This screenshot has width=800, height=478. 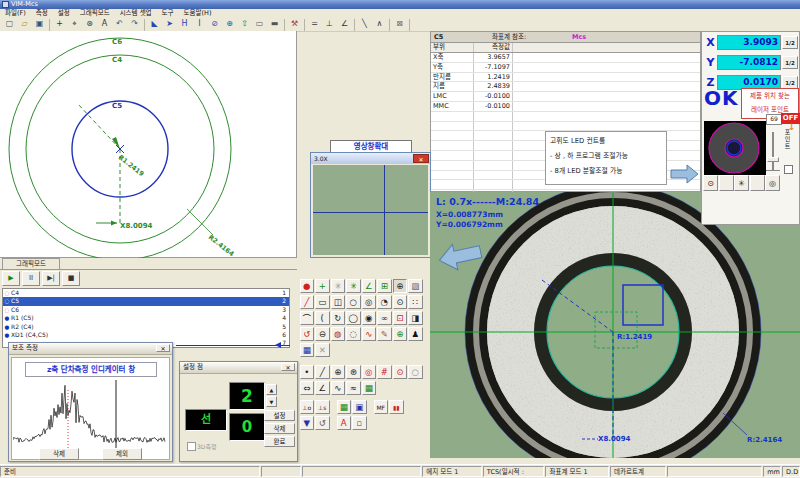 I want to click on tool-icon: ↻, so click(x=338, y=318).